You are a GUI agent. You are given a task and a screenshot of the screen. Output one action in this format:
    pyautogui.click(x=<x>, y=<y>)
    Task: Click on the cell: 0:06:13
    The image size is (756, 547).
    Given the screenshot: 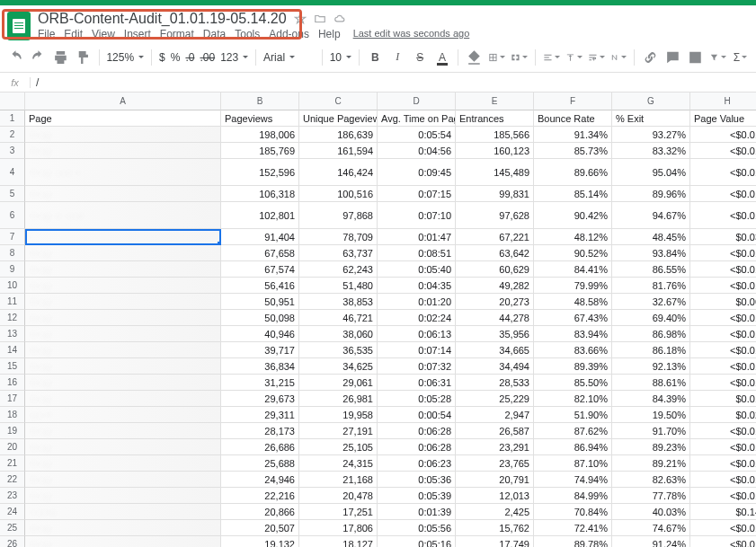 What is the action you would take?
    pyautogui.click(x=417, y=334)
    